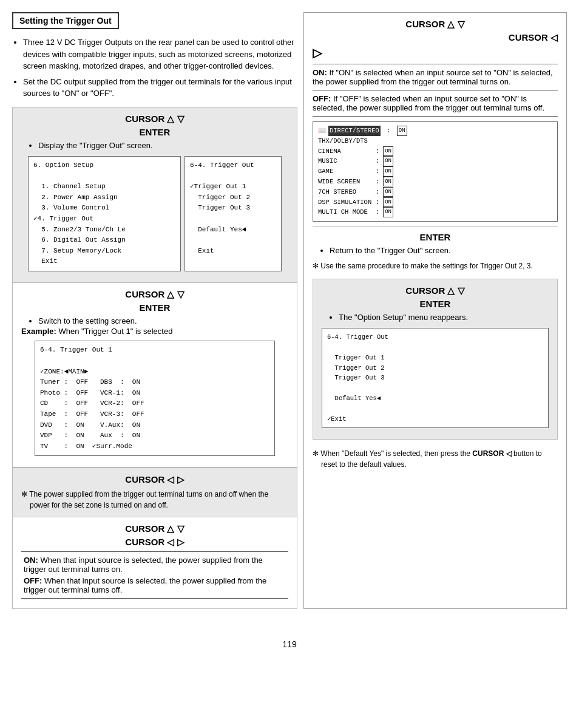 The width and height of the screenshot is (579, 728). What do you see at coordinates (155, 404) in the screenshot?
I see `screen-line-h6: CD : OFF VCR-2: OFF` at bounding box center [155, 404].